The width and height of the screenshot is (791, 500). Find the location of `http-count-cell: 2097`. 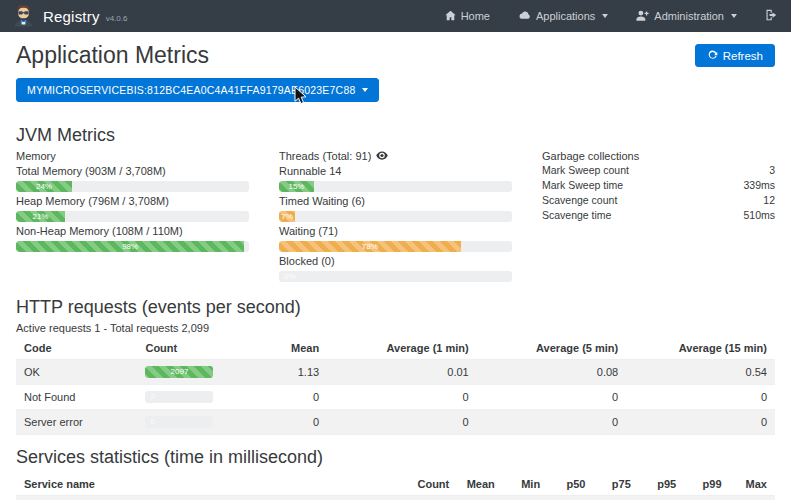

http-count-cell: 2097 is located at coordinates (194, 372).